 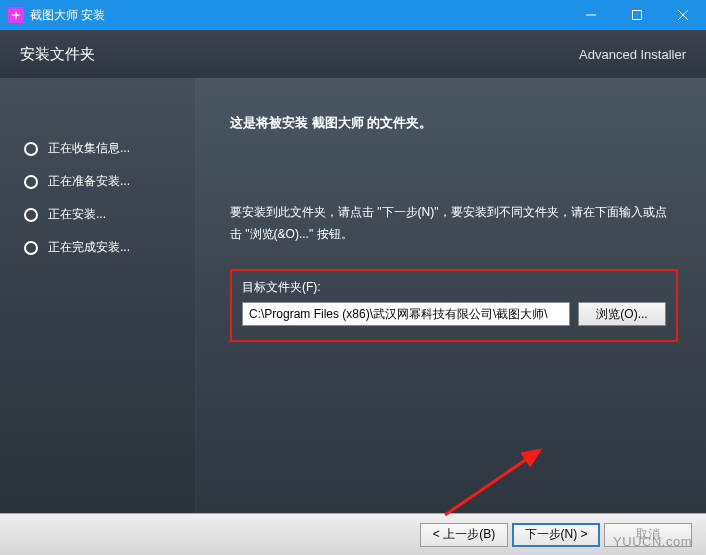 What do you see at coordinates (110, 248) in the screenshot?
I see `step-finishing: 正在完成安装...` at bounding box center [110, 248].